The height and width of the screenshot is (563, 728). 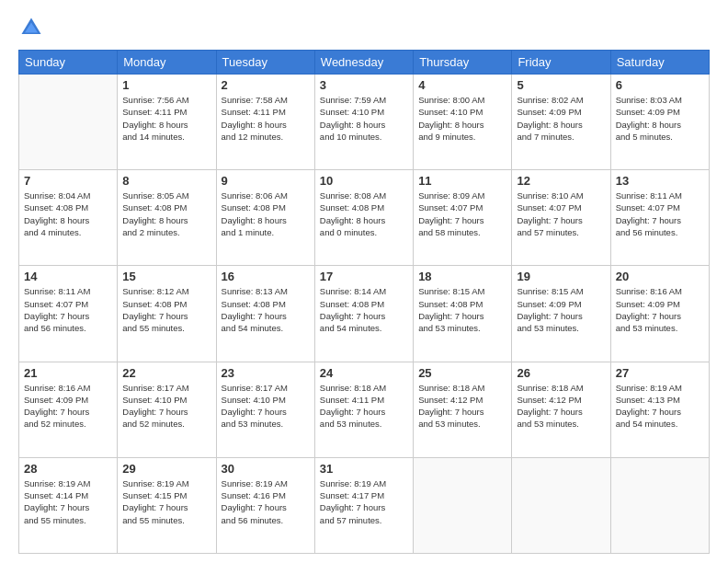 What do you see at coordinates (561, 314) in the screenshot?
I see `calendar-cell: 19Sunrise: 8:15 AM Sunset: 4:09 PM Dayli…` at bounding box center [561, 314].